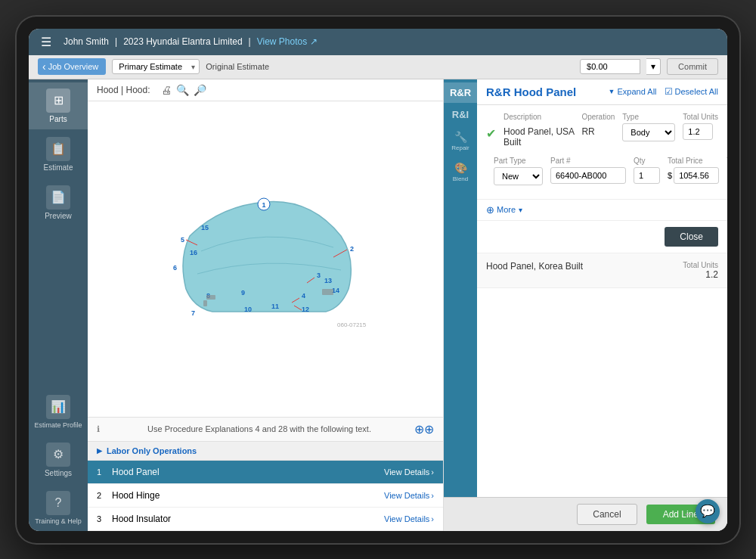 Image resolution: width=756 pixels, height=559 pixels. Describe the element at coordinates (200, 90) in the screenshot. I see `zoom-out-icon: 🔎` at that location.